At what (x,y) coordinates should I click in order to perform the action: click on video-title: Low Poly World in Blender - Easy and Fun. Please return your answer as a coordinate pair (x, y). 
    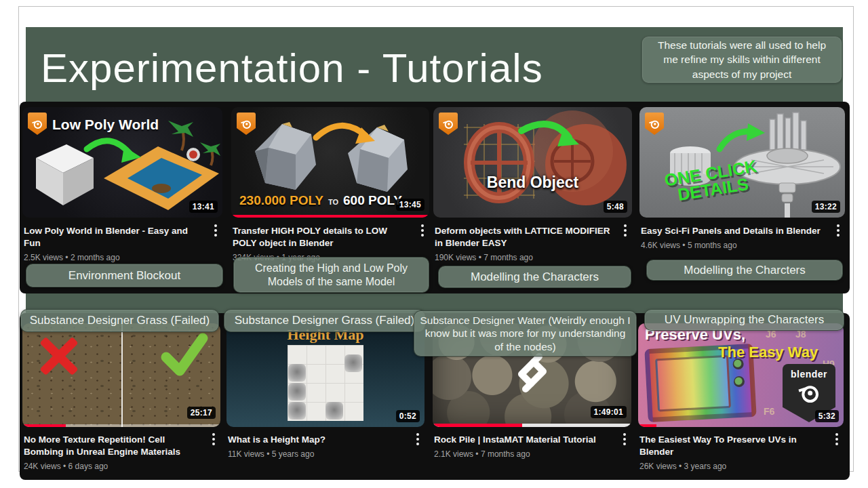
    Looking at the image, I should click on (123, 237).